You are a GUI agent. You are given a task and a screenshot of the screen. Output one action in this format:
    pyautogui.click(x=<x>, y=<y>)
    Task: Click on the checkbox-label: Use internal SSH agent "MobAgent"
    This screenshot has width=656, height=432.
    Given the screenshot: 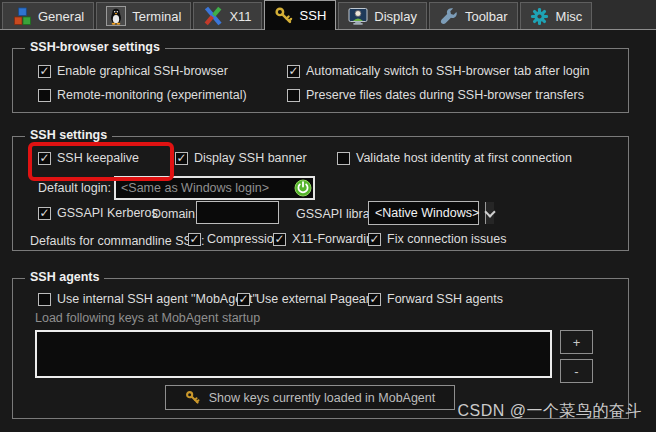 What is the action you would take?
    pyautogui.click(x=157, y=299)
    